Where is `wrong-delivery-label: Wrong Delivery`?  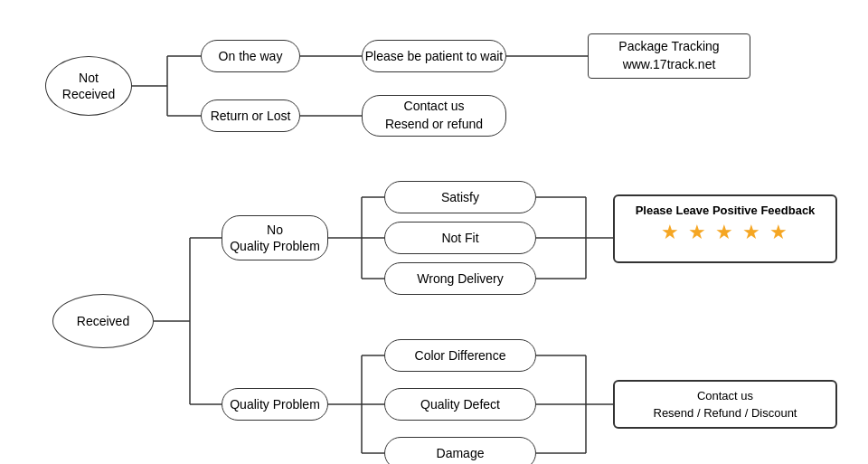 wrong-delivery-label: Wrong Delivery is located at coordinates (459, 279).